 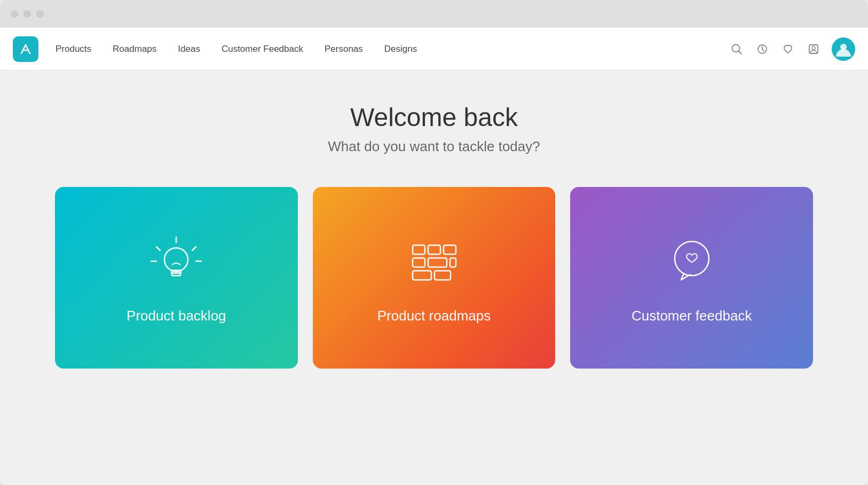 I want to click on titlebar, so click(x=434, y=14).